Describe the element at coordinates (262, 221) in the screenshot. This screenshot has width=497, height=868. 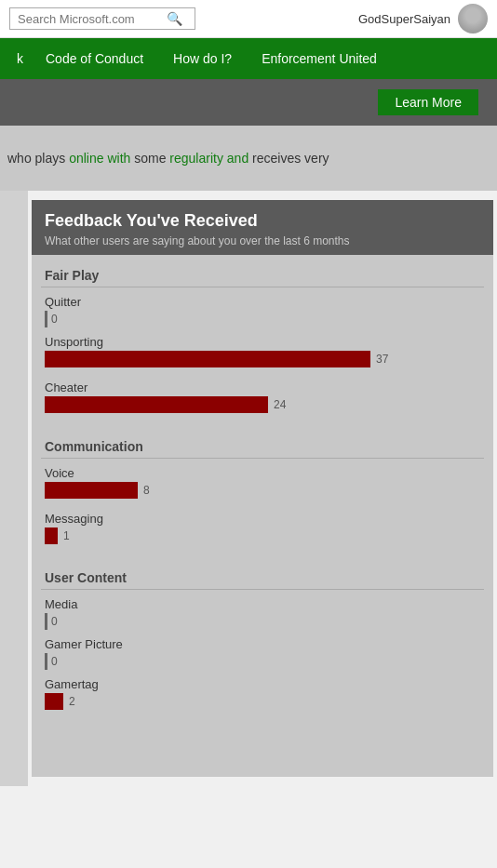
I see `feedback-title: Feedback You've Received` at that location.